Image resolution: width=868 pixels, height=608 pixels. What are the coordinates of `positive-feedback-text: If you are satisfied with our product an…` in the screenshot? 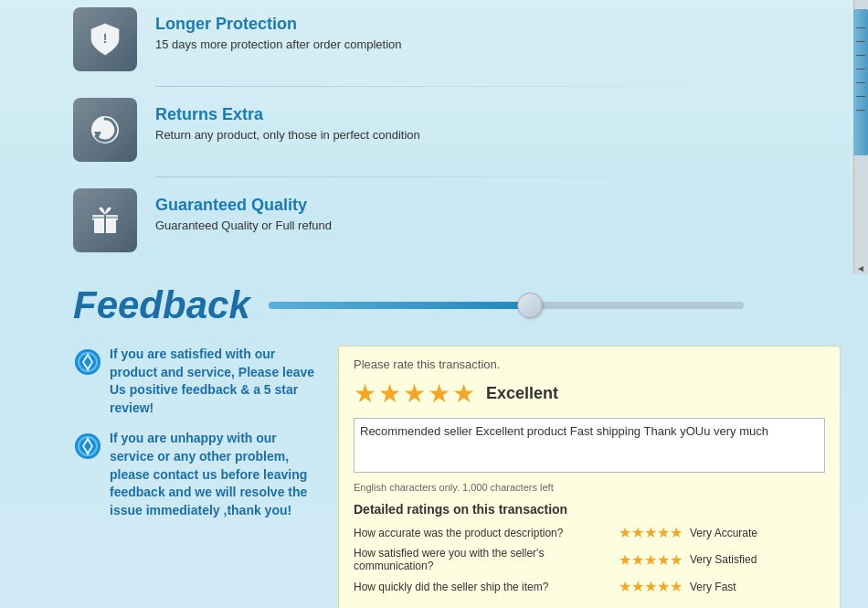 It's located at (215, 381).